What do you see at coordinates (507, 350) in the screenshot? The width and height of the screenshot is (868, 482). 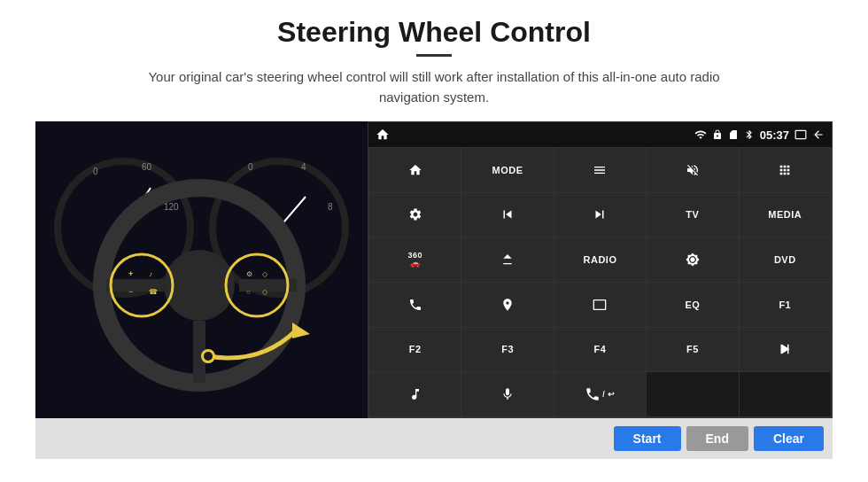 I see `btn-f3: F3` at bounding box center [507, 350].